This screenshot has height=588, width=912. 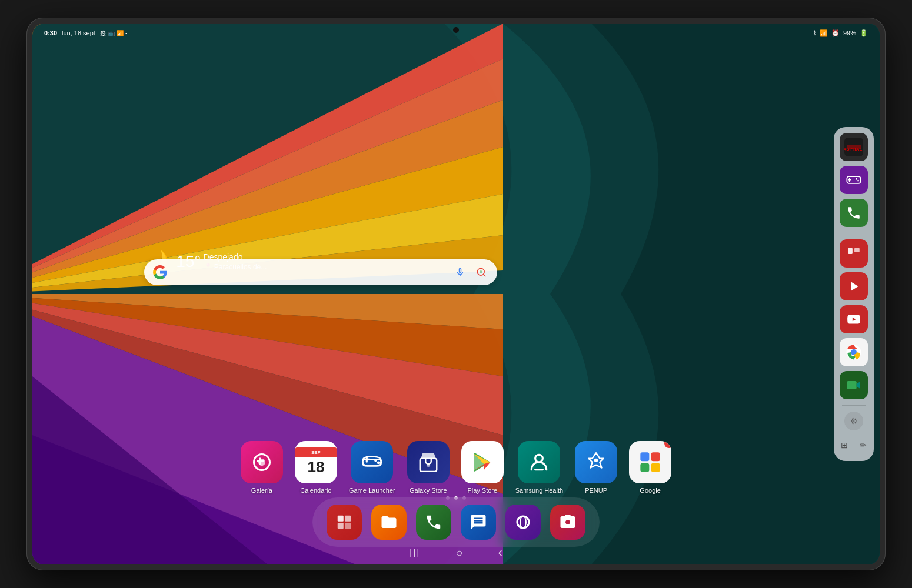 What do you see at coordinates (415, 553) in the screenshot?
I see `nav-recents-btn: |||` at bounding box center [415, 553].